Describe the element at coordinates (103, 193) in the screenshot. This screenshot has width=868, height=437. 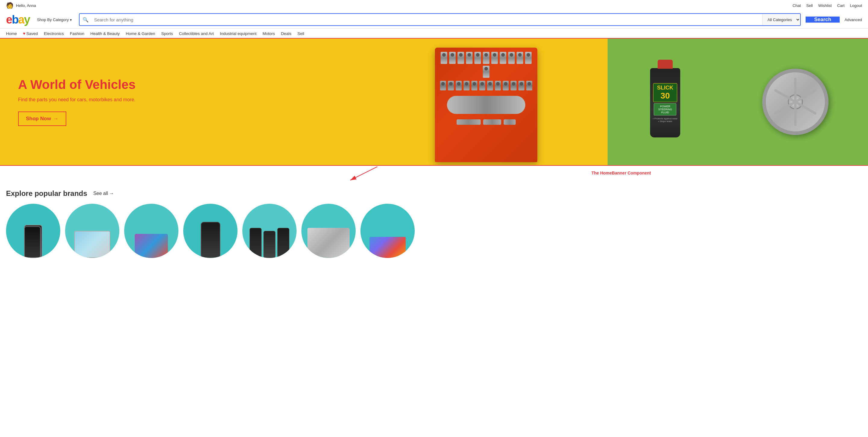
I see `see-all-link: See all →` at that location.